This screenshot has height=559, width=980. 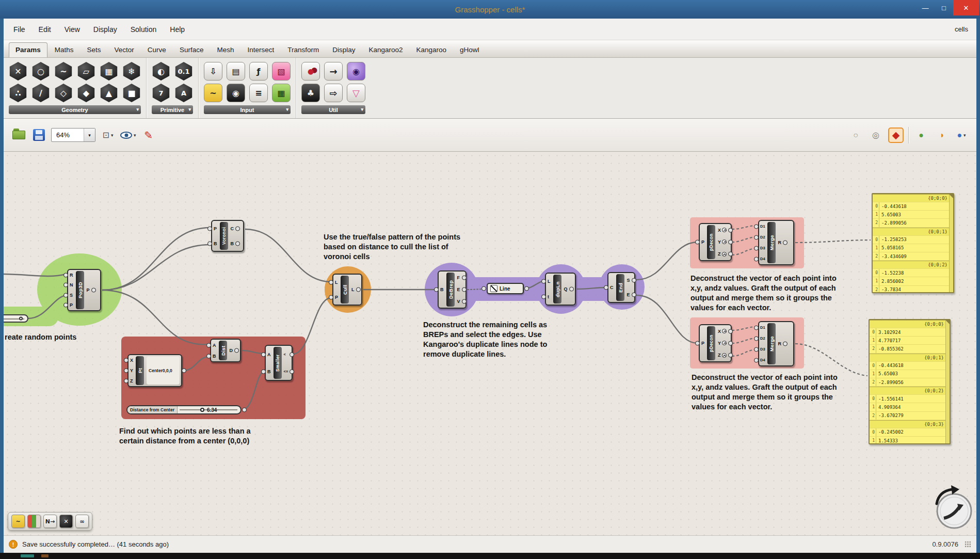 What do you see at coordinates (39, 135) in the screenshot?
I see `save-file-button` at bounding box center [39, 135].